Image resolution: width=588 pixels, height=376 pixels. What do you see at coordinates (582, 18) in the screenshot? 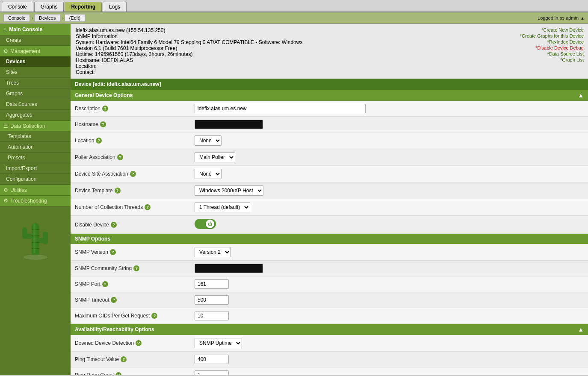
I see `user-menu-arrow: ▲` at bounding box center [582, 18].